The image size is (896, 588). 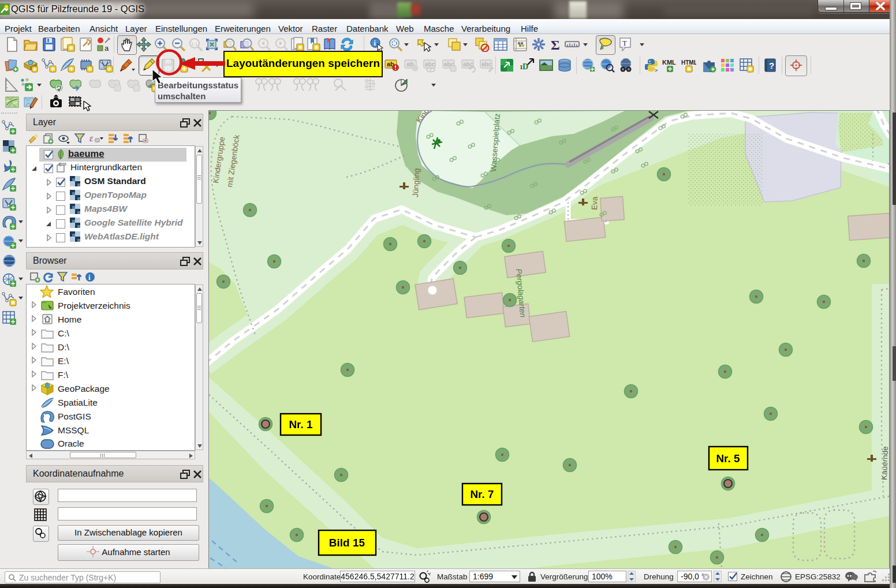 What do you see at coordinates (555, 45) in the screenshot?
I see `svg-text: Σ` at bounding box center [555, 45].